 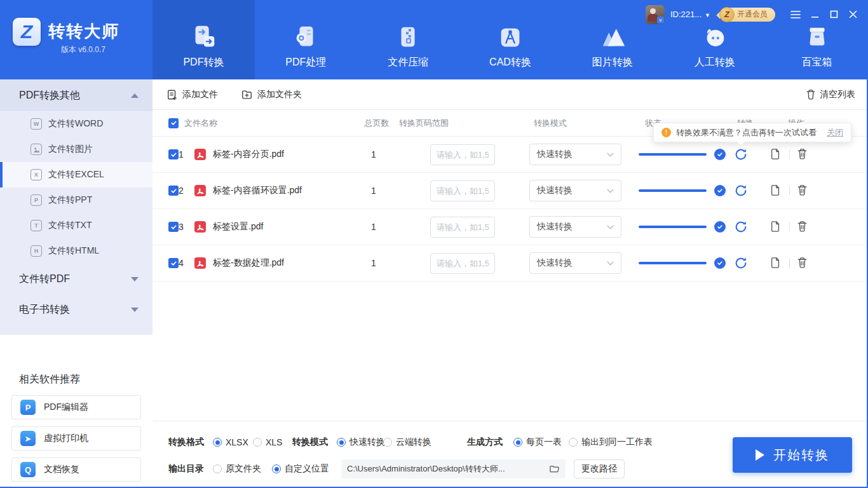 I want to click on tooltip-text: 转换效果不满意？点击再转一次试试看, so click(x=746, y=133).